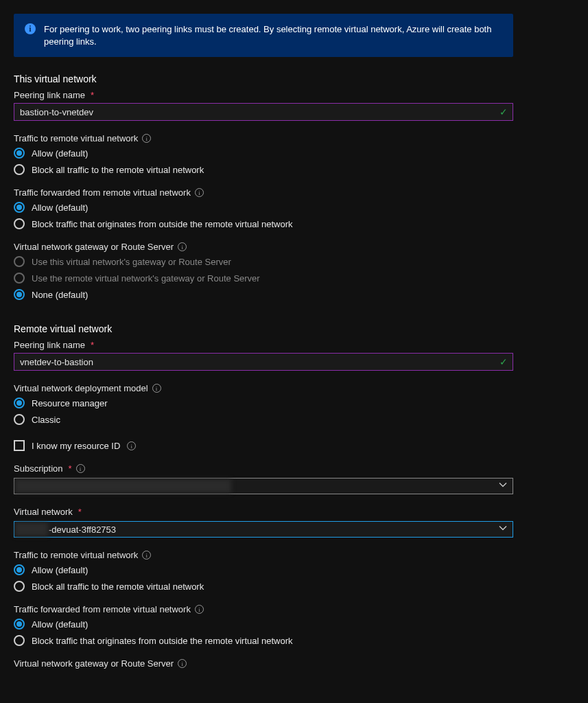  What do you see at coordinates (294, 295) in the screenshot?
I see `radio-gateway-this-none: None (default)` at bounding box center [294, 295].